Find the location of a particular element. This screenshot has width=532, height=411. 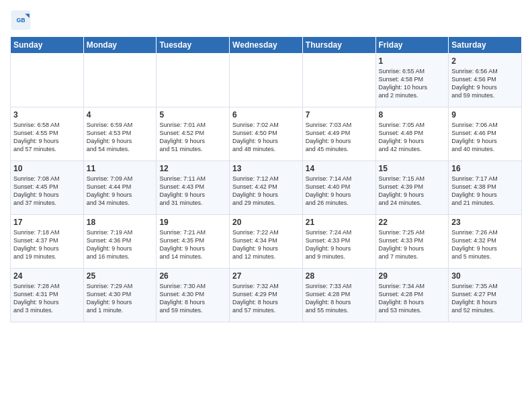

calendar-cell: 26Sunrise: 7:30 AM Sunset: 4:30 PM Dayli… is located at coordinates (193, 295).